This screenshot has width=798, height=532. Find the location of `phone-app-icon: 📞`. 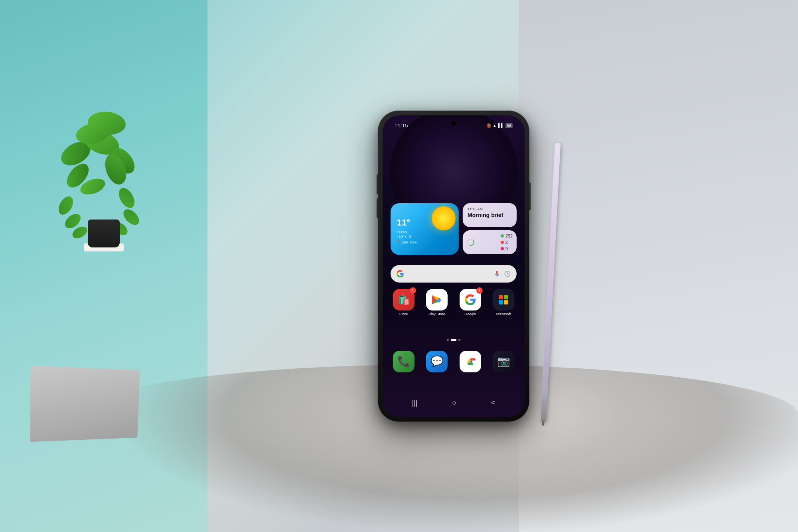

phone-app-icon: 📞 is located at coordinates (404, 362).